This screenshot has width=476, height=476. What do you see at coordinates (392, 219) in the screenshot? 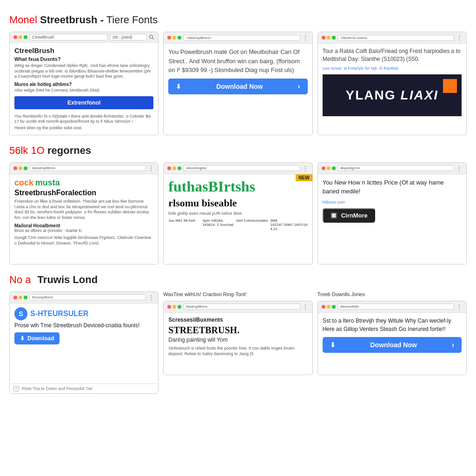
I see `card-body-6: You New How n licttes Price (Of at way h…` at bounding box center [392, 219].